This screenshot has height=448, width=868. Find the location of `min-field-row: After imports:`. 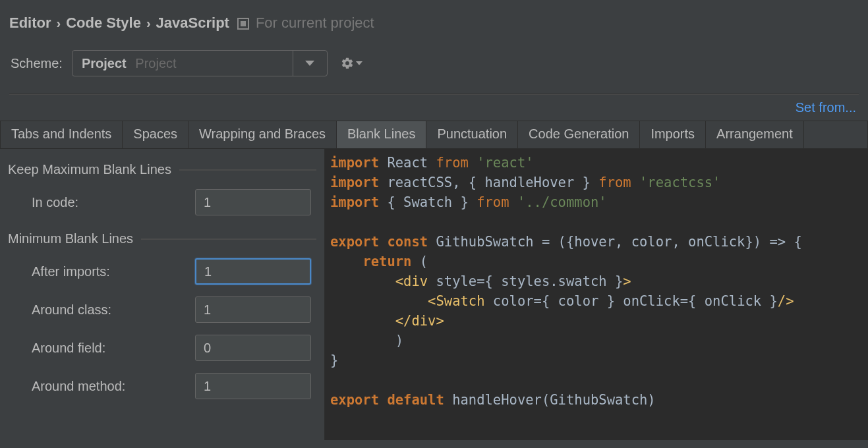

min-field-row: After imports: is located at coordinates (174, 271).